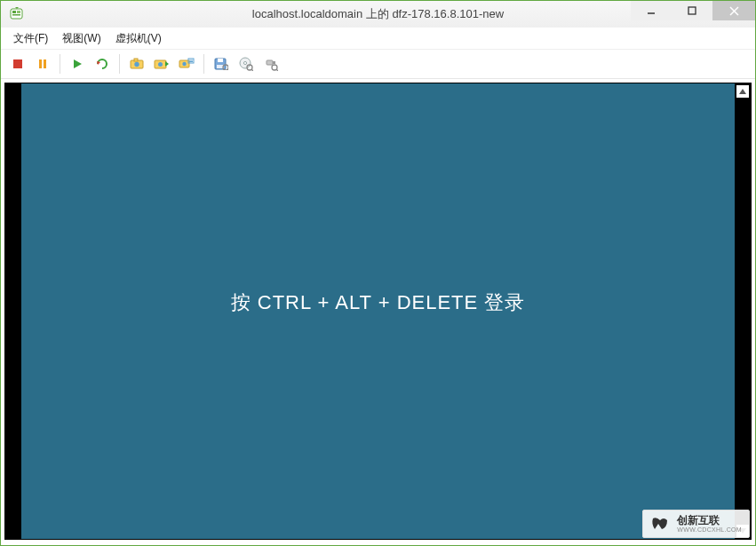 Image resolution: width=756 pixels, height=546 pixels. I want to click on watermark-name: 创新互联, so click(709, 520).